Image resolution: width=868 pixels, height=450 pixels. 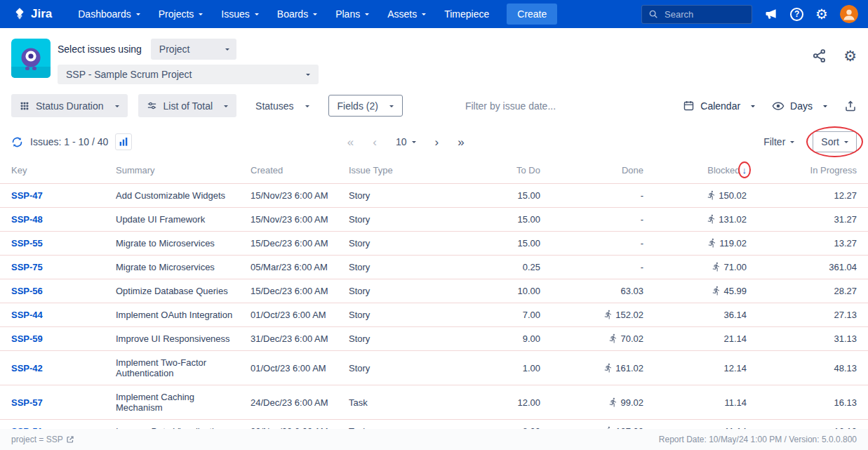 What do you see at coordinates (109, 14) in the screenshot?
I see `nav-item-dashboards: Dashboards` at bounding box center [109, 14].